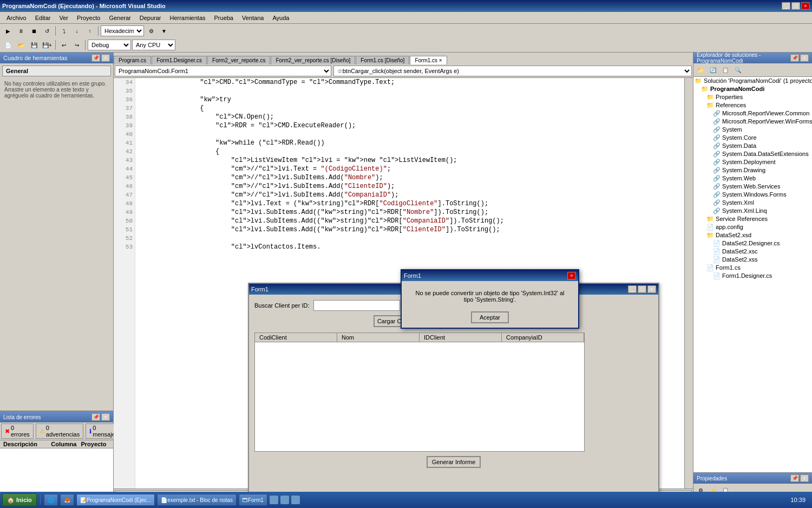 This screenshot has width=812, height=508. What do you see at coordinates (313, 60) in the screenshot?
I see `tab-form2-diseno: Form2_ver_reporte.cs [Diseño]` at bounding box center [313, 60].